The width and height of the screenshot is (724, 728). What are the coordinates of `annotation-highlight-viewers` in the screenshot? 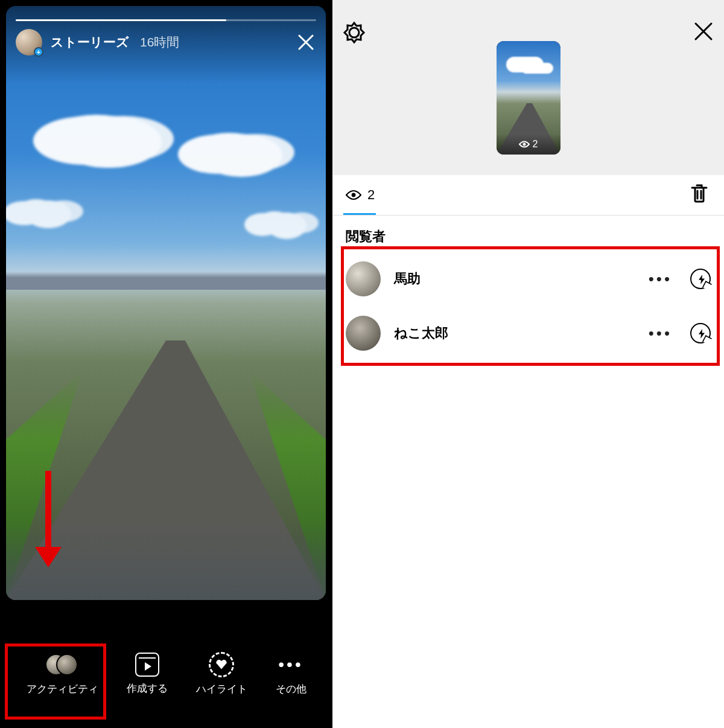 It's located at (530, 306).